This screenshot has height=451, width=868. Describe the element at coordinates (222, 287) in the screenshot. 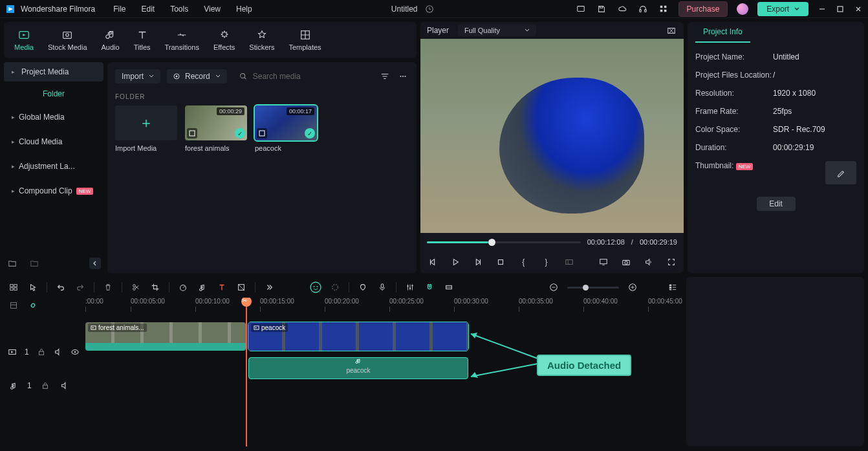

I see `text-tool-icon` at that location.